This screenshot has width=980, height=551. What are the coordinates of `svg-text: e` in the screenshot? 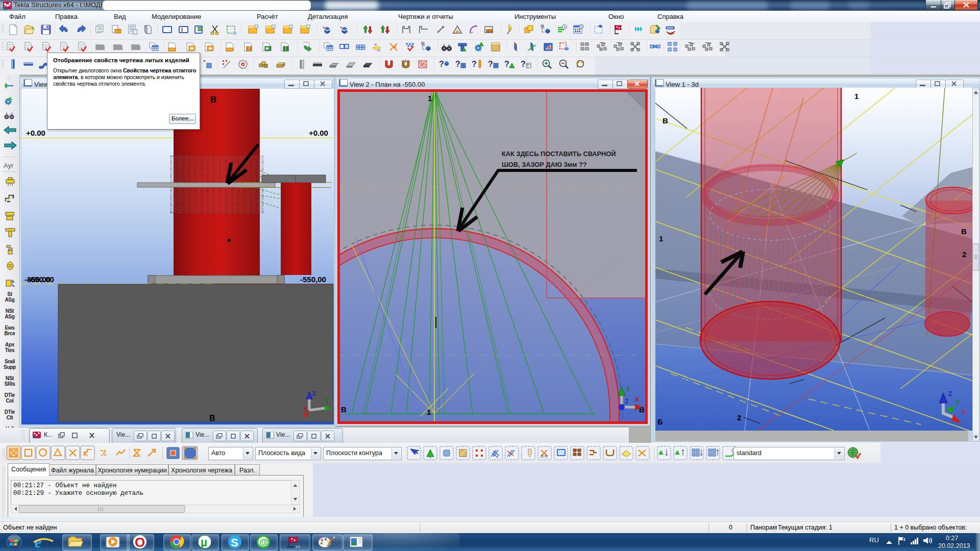 It's located at (38, 543).